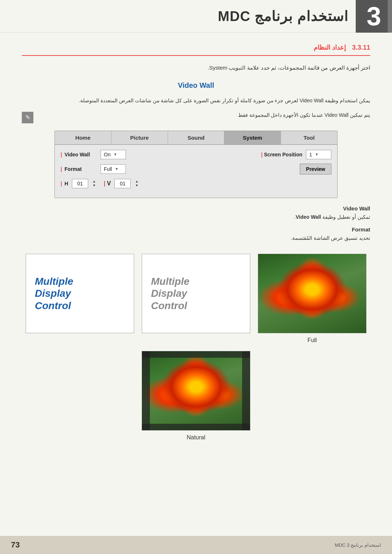 The image size is (392, 554). Describe the element at coordinates (283, 16) in the screenshot. I see `header-title-area: استخدام برنامج MDC` at that location.